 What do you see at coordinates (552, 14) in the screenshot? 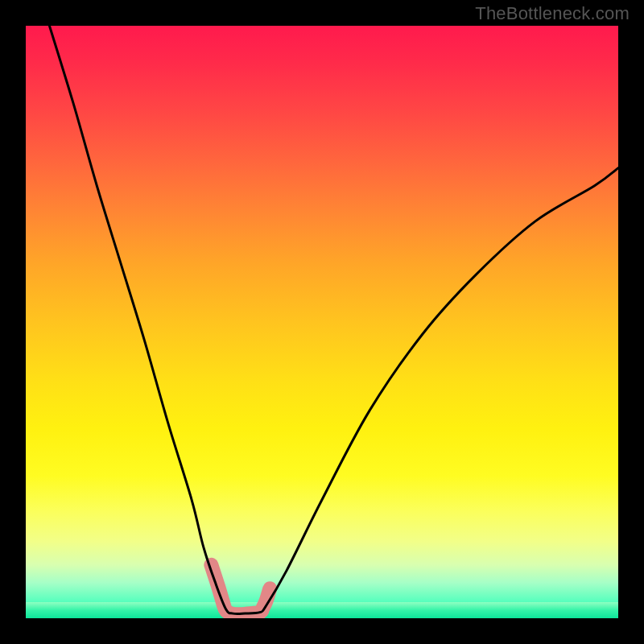
I see `watermark-text: TheBottleneck.com` at bounding box center [552, 14].